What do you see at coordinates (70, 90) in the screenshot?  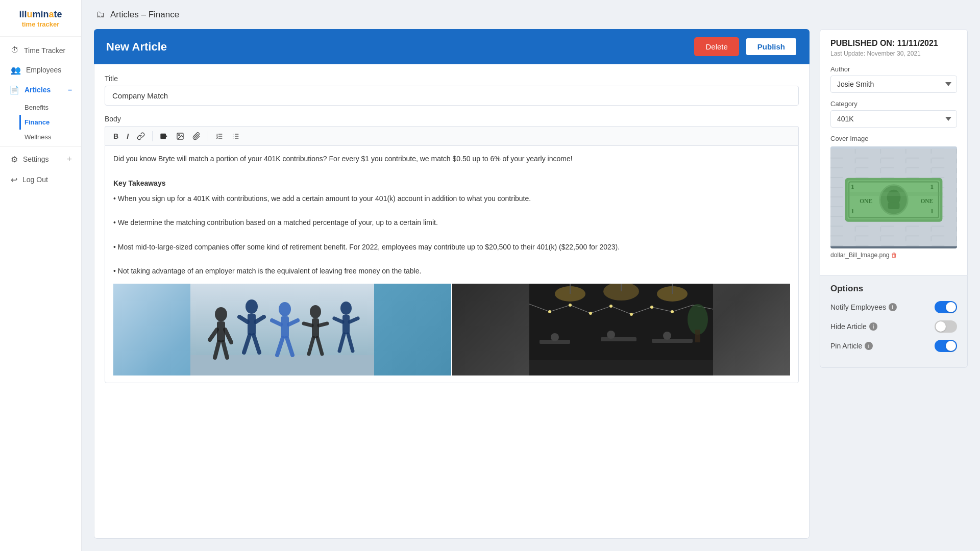 I see `collapse-icon: –` at bounding box center [70, 90].